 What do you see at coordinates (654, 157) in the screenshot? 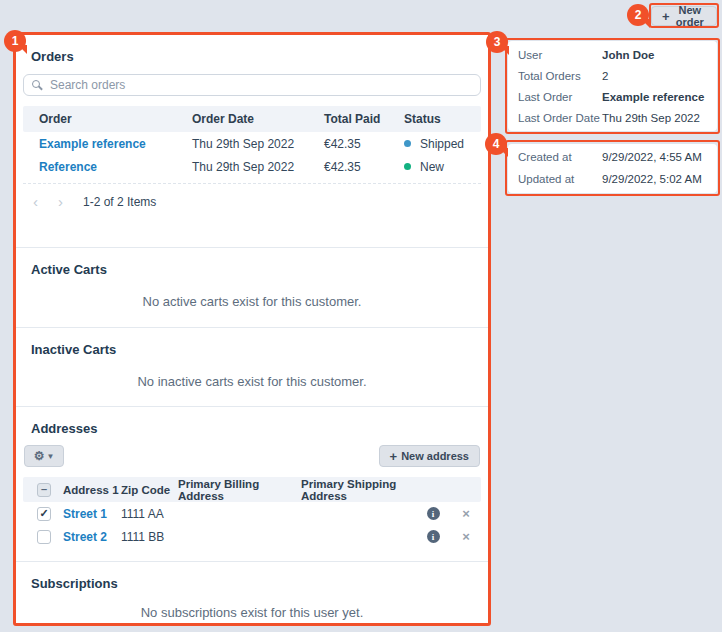
I see `created-at-value: 9/29/2022, 4:55 AM` at bounding box center [654, 157].